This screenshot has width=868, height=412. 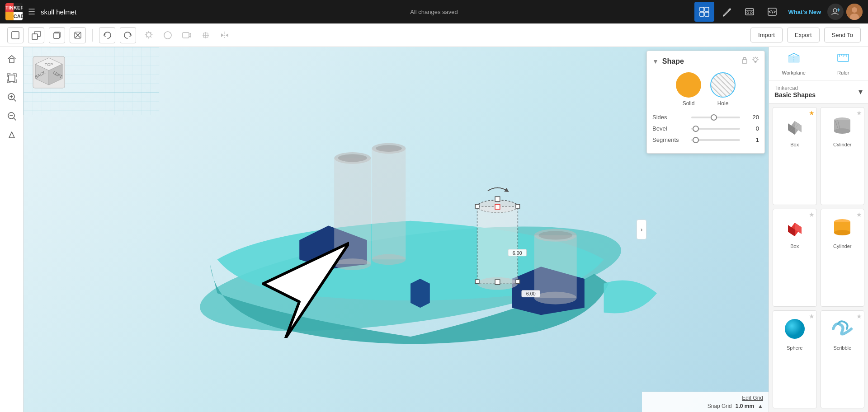 I want to click on shape-panel-title: Shape, so click(x=700, y=61).